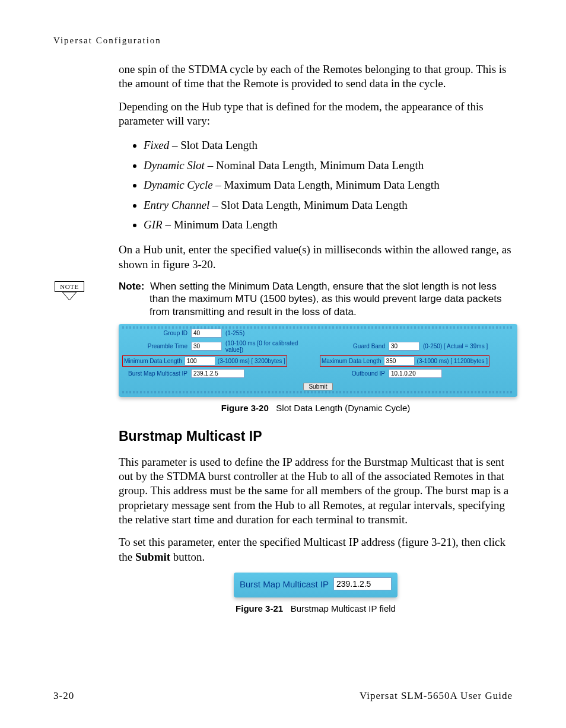 The height and width of the screenshot is (728, 566). What do you see at coordinates (316, 114) in the screenshot?
I see `paragraph: Depending on the Hub type that is define…` at bounding box center [316, 114].